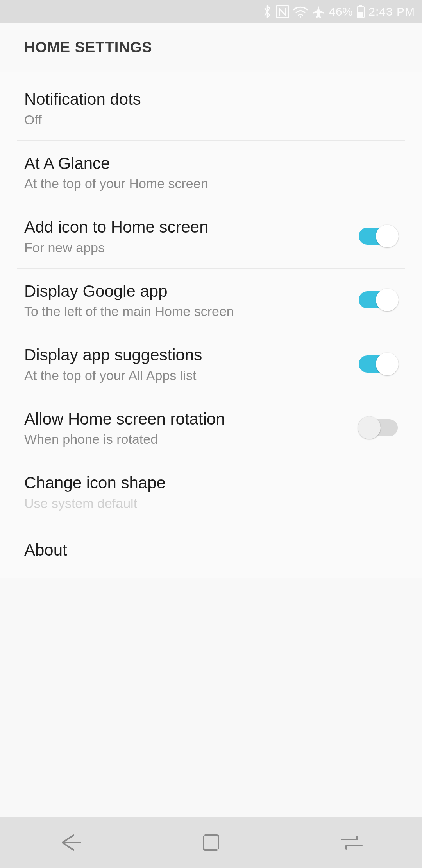  What do you see at coordinates (211, 237) in the screenshot?
I see `setting-add-icon-home: Add icon to Home screen For new apps` at bounding box center [211, 237].